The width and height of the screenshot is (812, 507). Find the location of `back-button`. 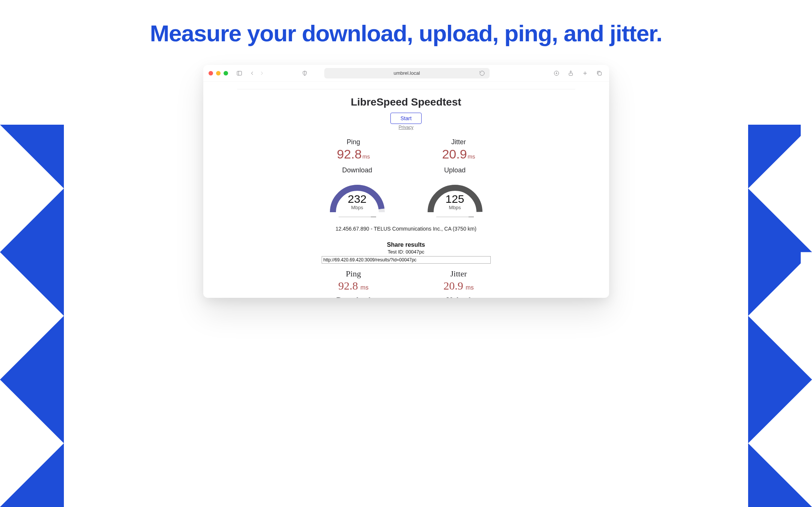

back-button is located at coordinates (252, 73).